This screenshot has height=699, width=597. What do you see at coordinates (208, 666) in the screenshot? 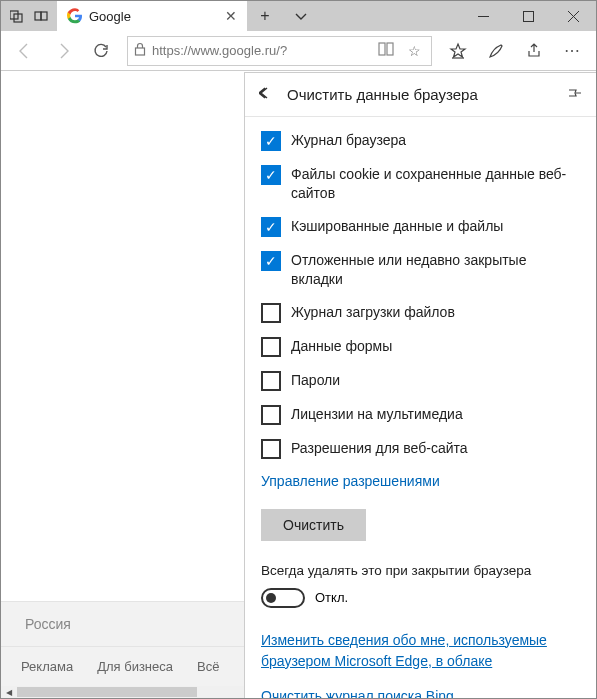
I see `footer-link: Всё` at bounding box center [208, 666].